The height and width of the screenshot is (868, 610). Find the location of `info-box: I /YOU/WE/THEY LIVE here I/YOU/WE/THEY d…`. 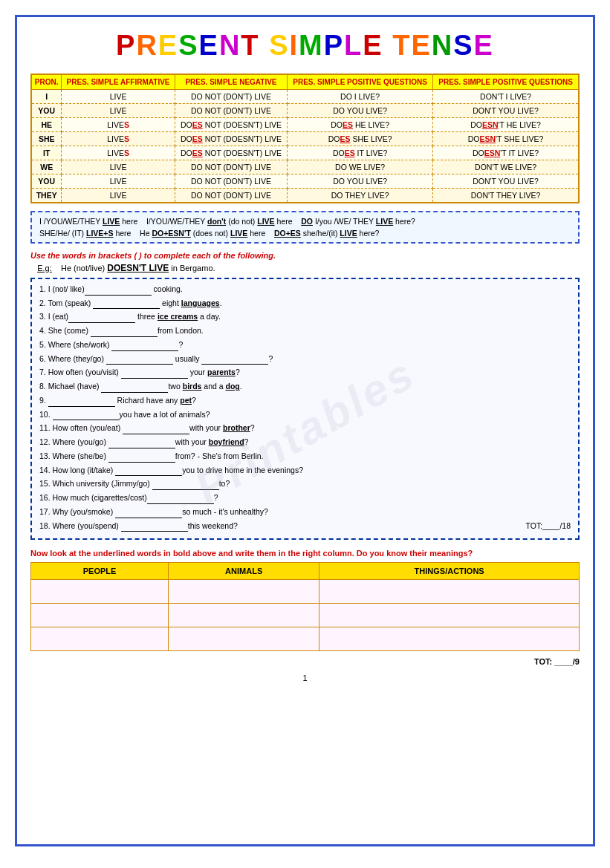

info-box: I /YOU/WE/THEY LIVE here I/YOU/WE/THEY d… is located at coordinates (305, 227).